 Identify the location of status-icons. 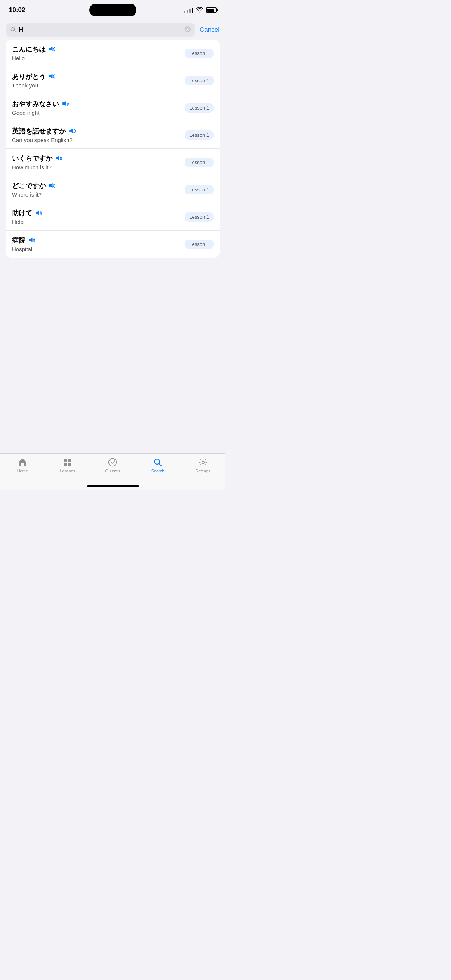
(200, 10).